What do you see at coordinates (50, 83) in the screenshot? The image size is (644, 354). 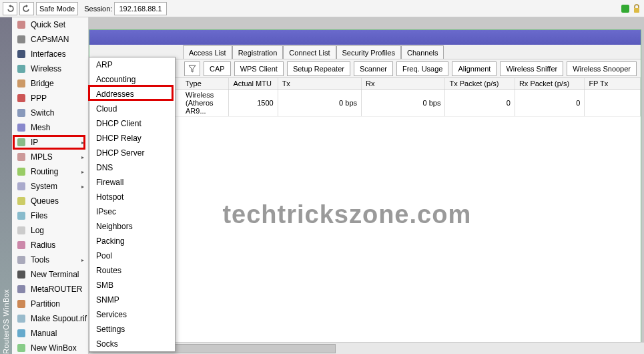 I see `sidebar-item-bridge: Bridge` at bounding box center [50, 83].